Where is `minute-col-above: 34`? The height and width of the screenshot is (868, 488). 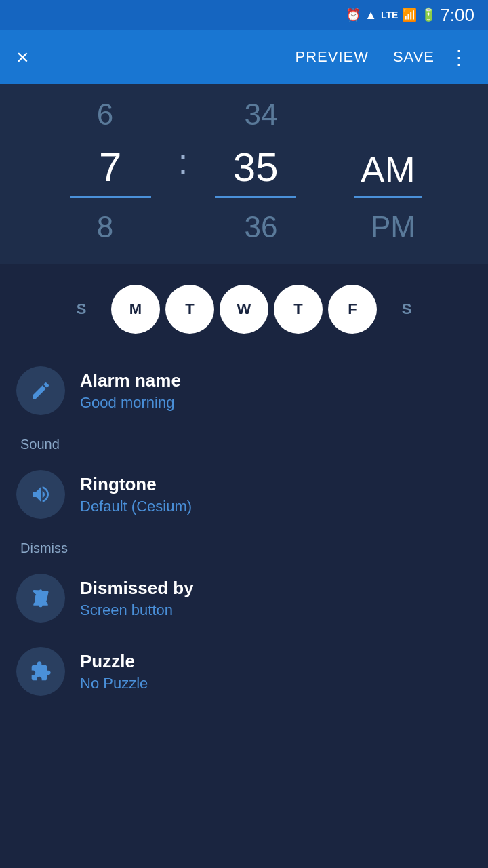 minute-col-above: 34 is located at coordinates (261, 115).